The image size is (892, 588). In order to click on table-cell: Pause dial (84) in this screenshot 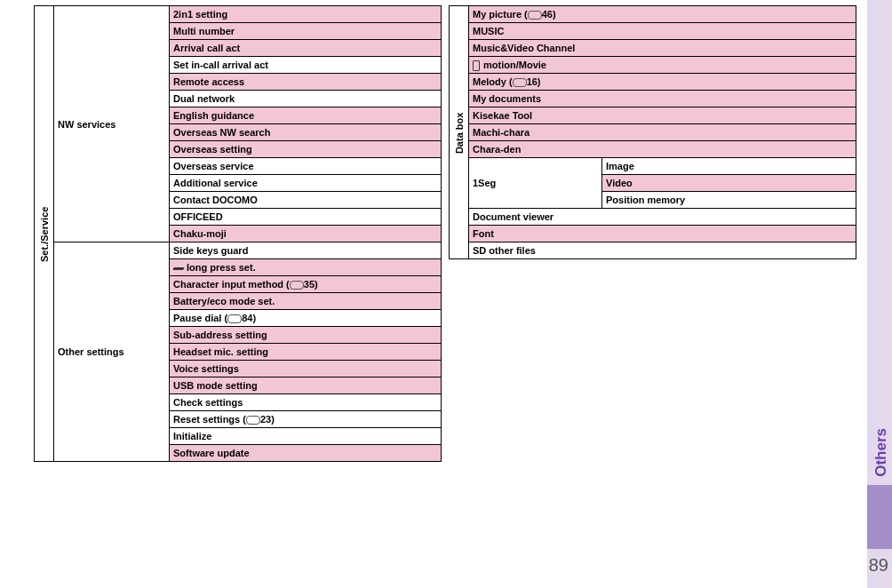, I will do `click(306, 318)`.